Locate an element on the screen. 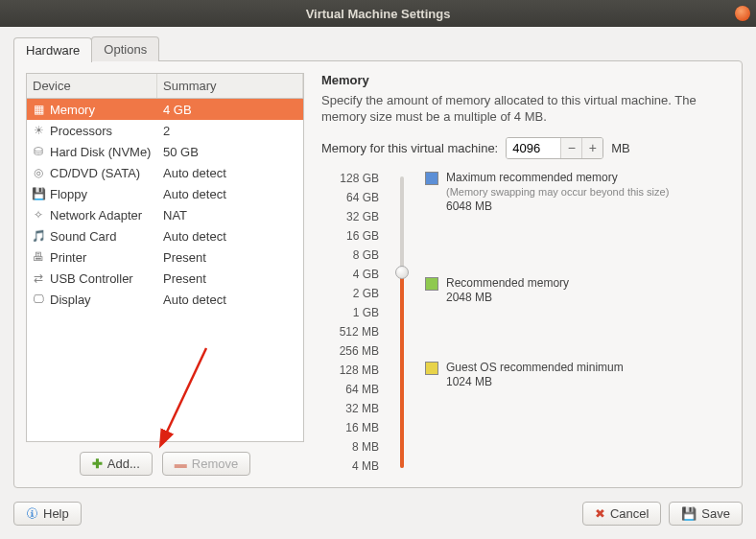  plus-icon: ✚ is located at coordinates (98, 464).